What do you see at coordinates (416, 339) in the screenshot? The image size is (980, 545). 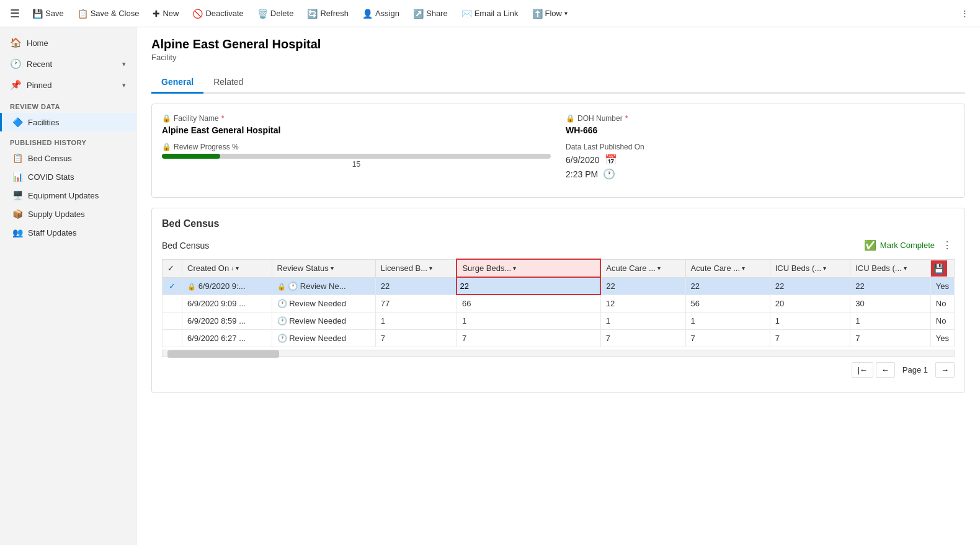 I see `row-licensed-beds: 7` at bounding box center [416, 339].